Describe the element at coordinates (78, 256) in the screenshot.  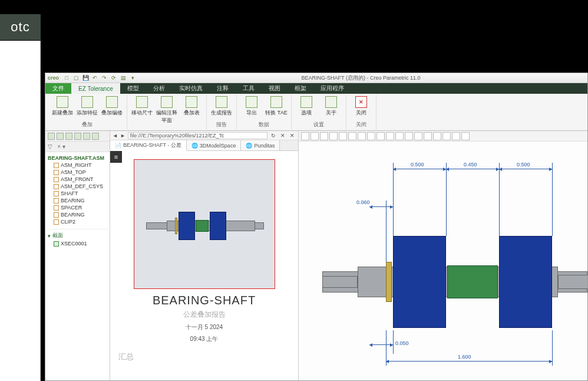
I see `model-tree-panel: ▽ × ▾ BEARING-SHAFT.ASM ASM_RIGHT ASM_TO…` at that location.